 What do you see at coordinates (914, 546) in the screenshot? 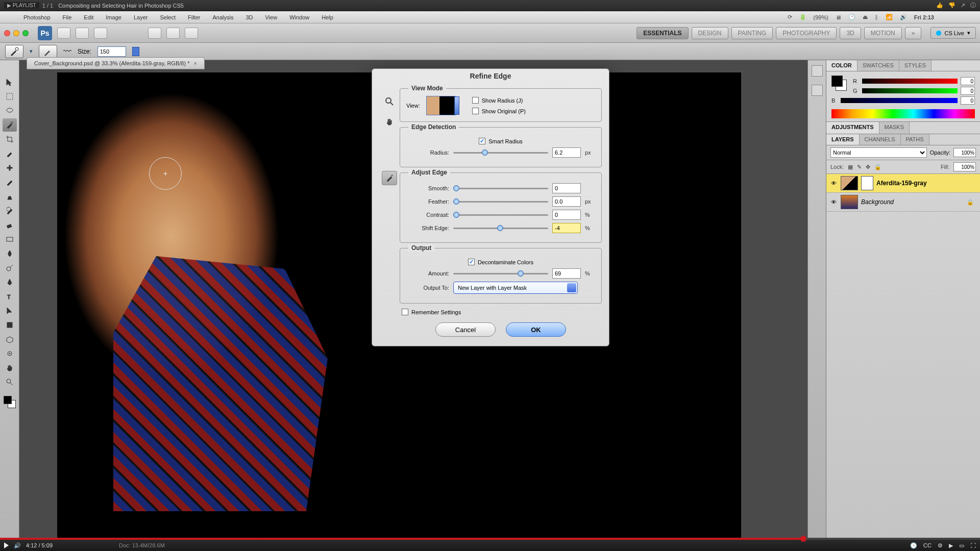
I see `watch-later-icon: 🕓` at bounding box center [914, 546].